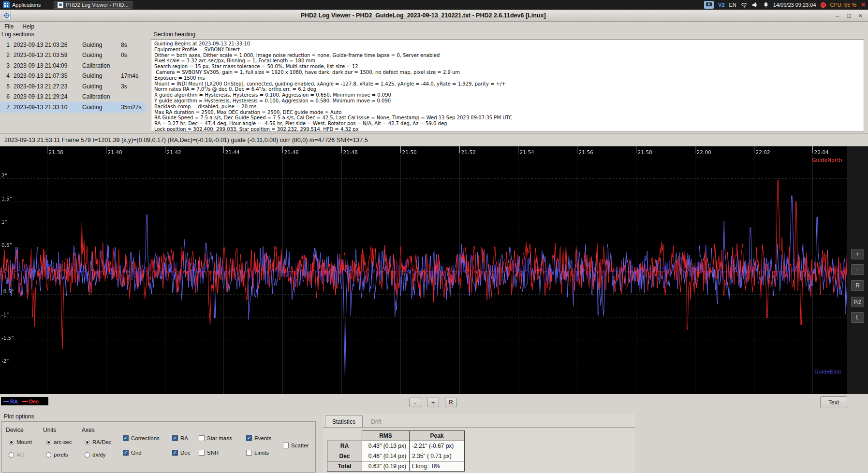 The height and width of the screenshot is (473, 868). I want to click on row-datetime: 2023-09-13 21:03:59, so click(46, 55).